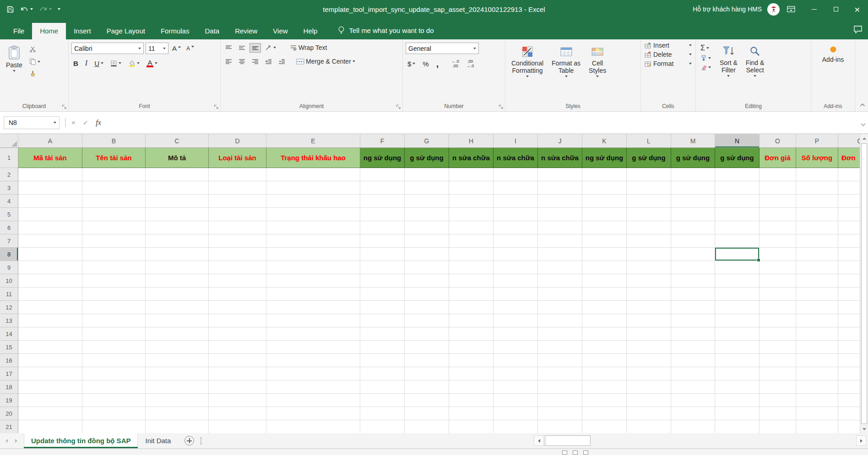 This screenshot has height=456, width=868. What do you see at coordinates (76, 63) in the screenshot?
I see `bold-button: B` at bounding box center [76, 63].